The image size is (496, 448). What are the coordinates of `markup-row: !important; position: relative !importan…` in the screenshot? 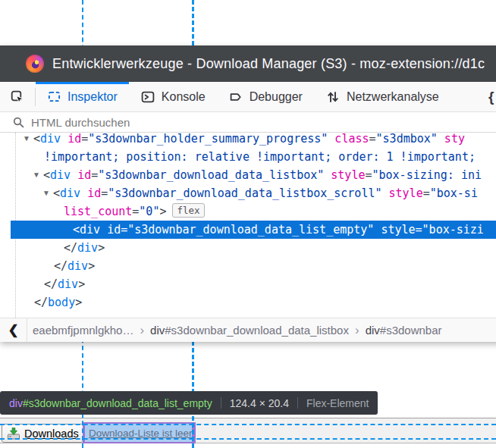 It's located at (248, 157).